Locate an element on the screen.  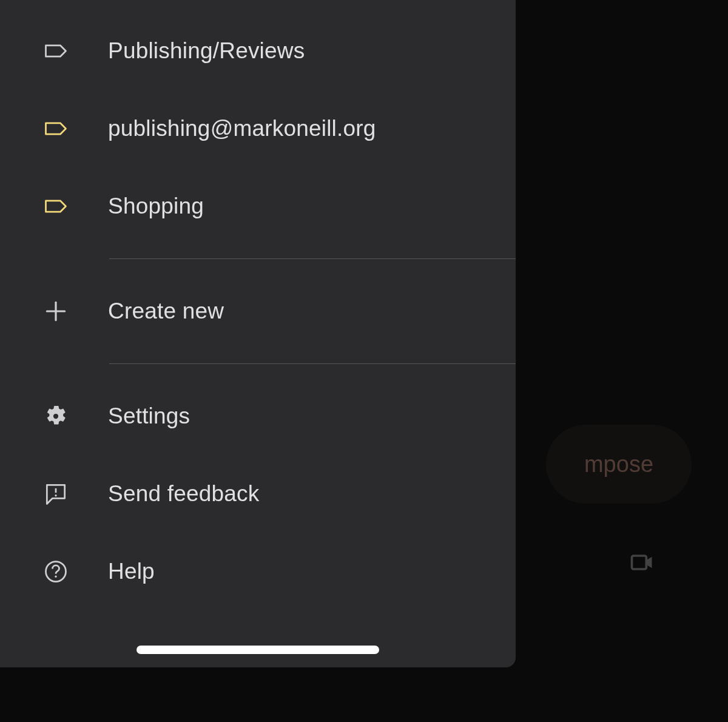
sidebar-item-label: publishing@markoneill.org is located at coordinates (242, 129).